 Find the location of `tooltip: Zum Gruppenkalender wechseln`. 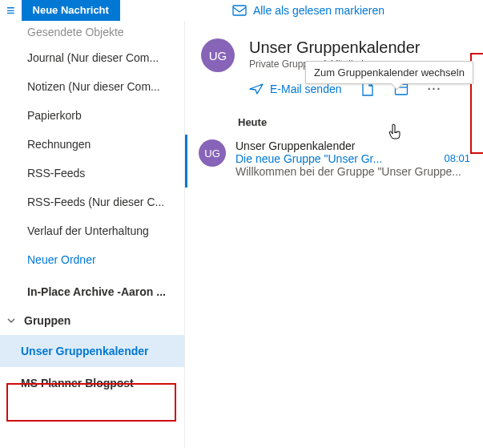

tooltip: Zum Gruppenkalender wechseln is located at coordinates (389, 72).